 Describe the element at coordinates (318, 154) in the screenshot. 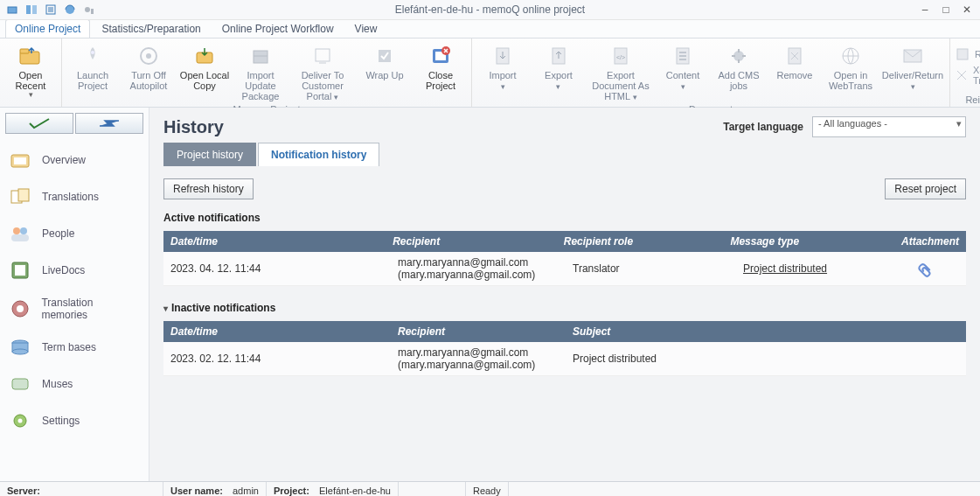

I see `tab-notification-history: Notification history` at that location.